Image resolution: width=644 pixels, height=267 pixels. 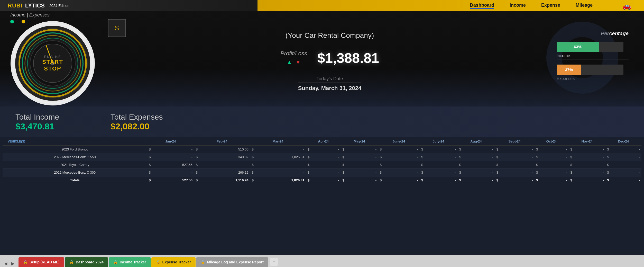 What do you see at coordinates (593, 50) in the screenshot?
I see `income-pct-group: 63% Income` at bounding box center [593, 50].